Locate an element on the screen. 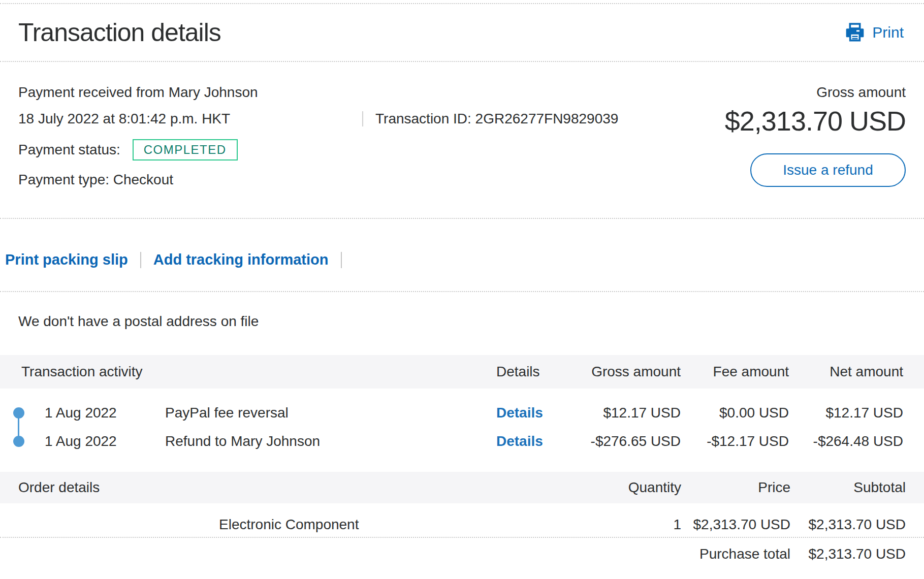 The image size is (924, 579). printer-icon is located at coordinates (855, 33).